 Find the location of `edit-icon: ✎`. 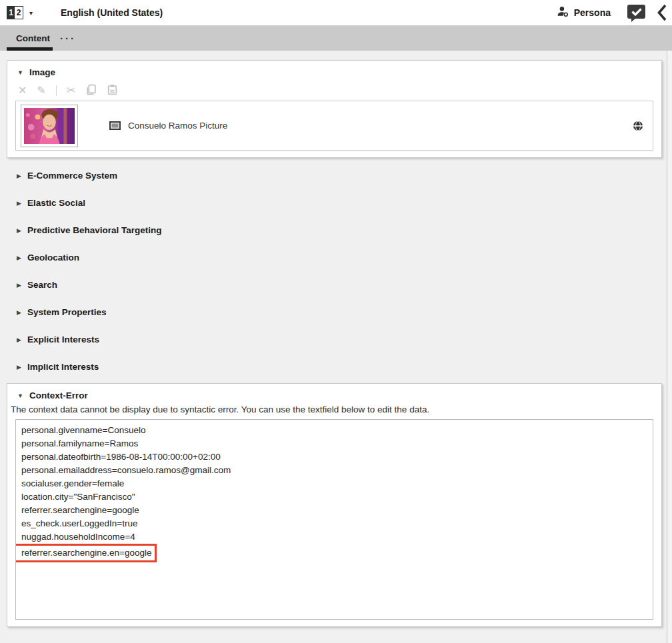

edit-icon: ✎ is located at coordinates (41, 91).